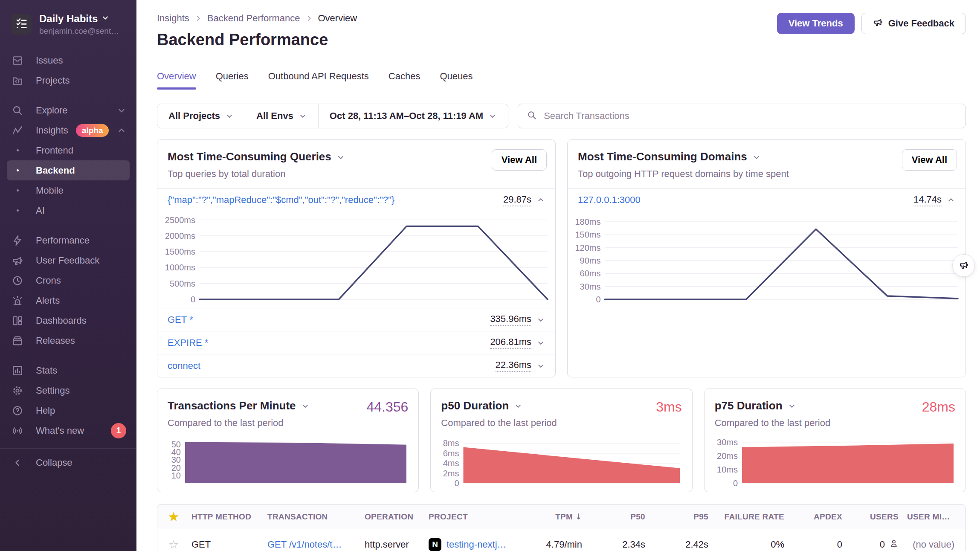  I want to click on query-link: {"map":"?","mapReduce":"$cmd","out":"?",…, so click(281, 200).